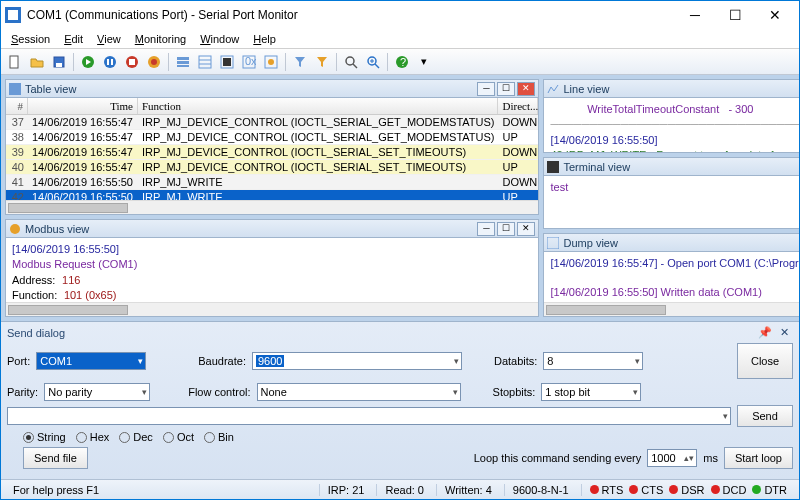 Image resolution: width=800 pixels, height=500 pixels. Describe the element at coordinates (558, 458) in the screenshot. I see `loop-label: Loop this command sending every` at that location.